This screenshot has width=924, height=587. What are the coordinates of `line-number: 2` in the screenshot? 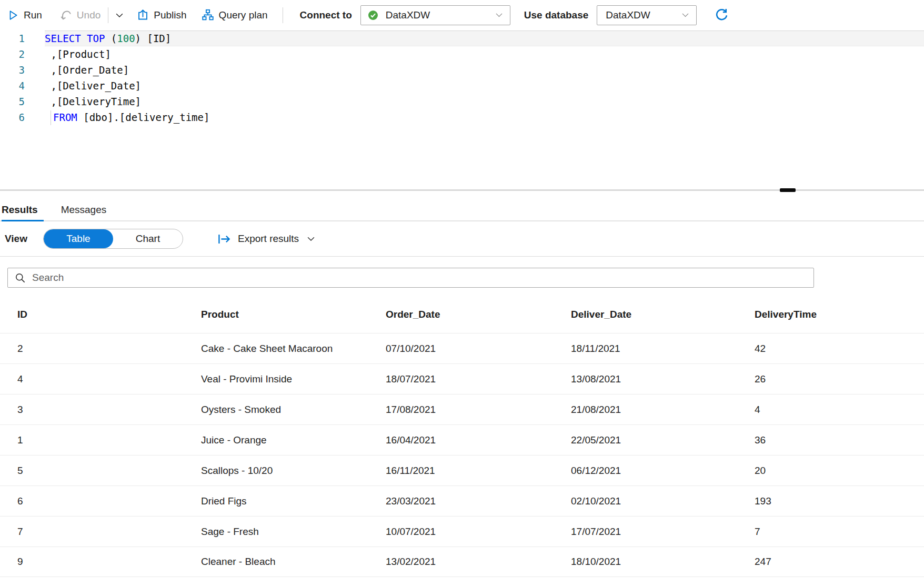 It's located at (13, 54).